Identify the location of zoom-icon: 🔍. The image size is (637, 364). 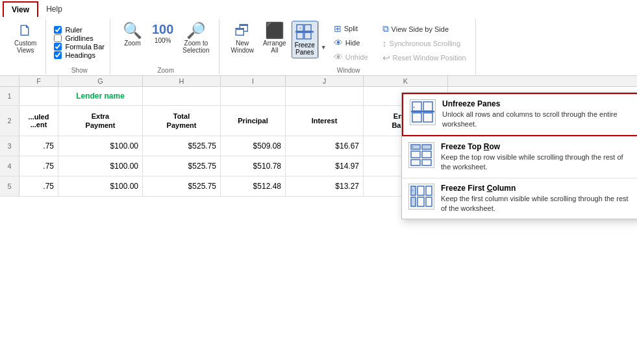
(132, 30).